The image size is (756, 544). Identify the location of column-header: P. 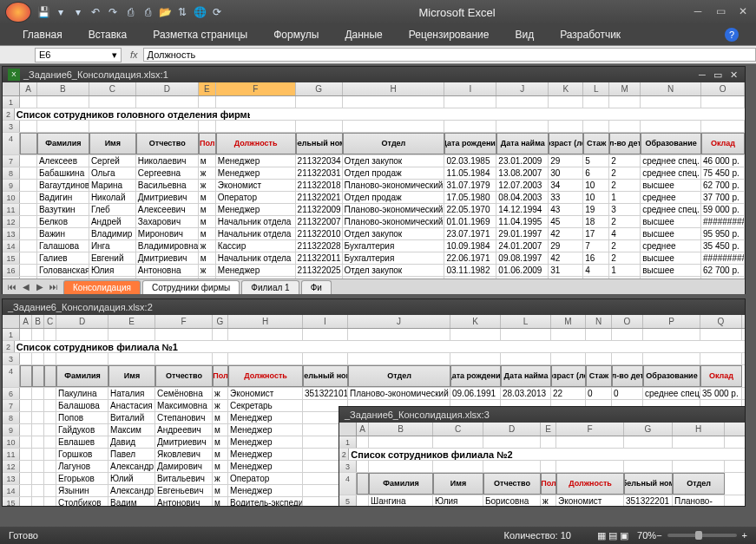
(672, 321).